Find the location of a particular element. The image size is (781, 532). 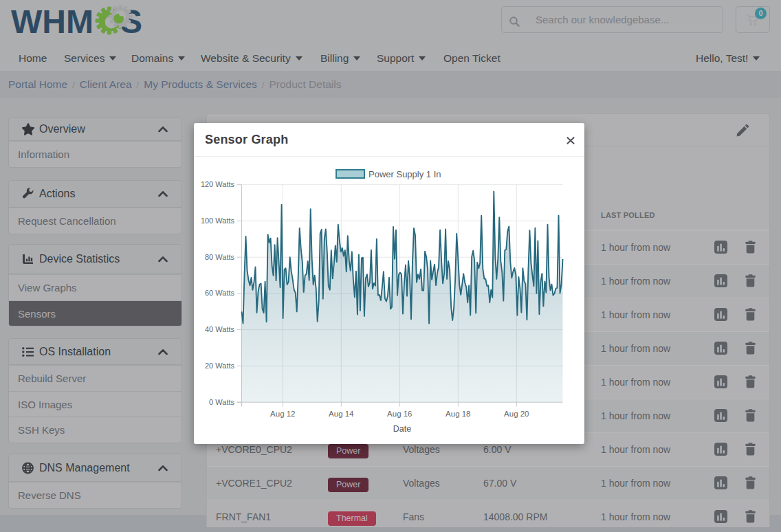

svg-text: Aug 12 is located at coordinates (283, 414).